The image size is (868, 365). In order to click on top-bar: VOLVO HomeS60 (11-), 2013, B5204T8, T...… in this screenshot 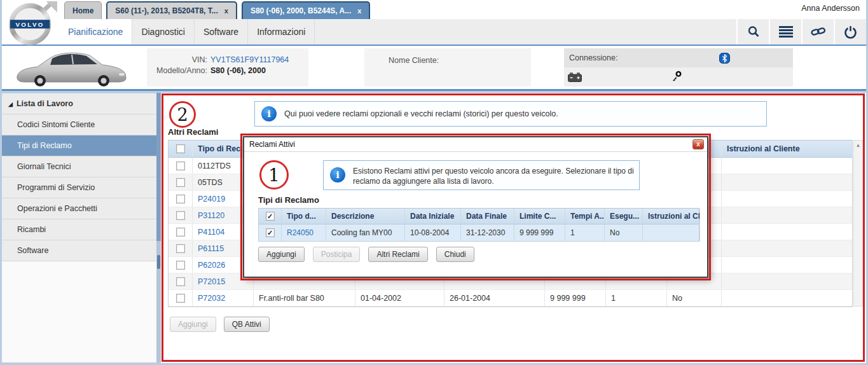, I will do `click(434, 22)`.